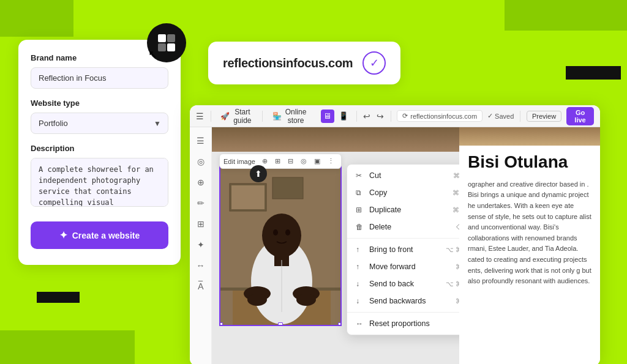  What do you see at coordinates (403, 250) in the screenshot?
I see `context-menu: ✂ Cut ⌘ X ⧉ Copy ⌘ C ⊞ Duplicate` at bounding box center [403, 250].